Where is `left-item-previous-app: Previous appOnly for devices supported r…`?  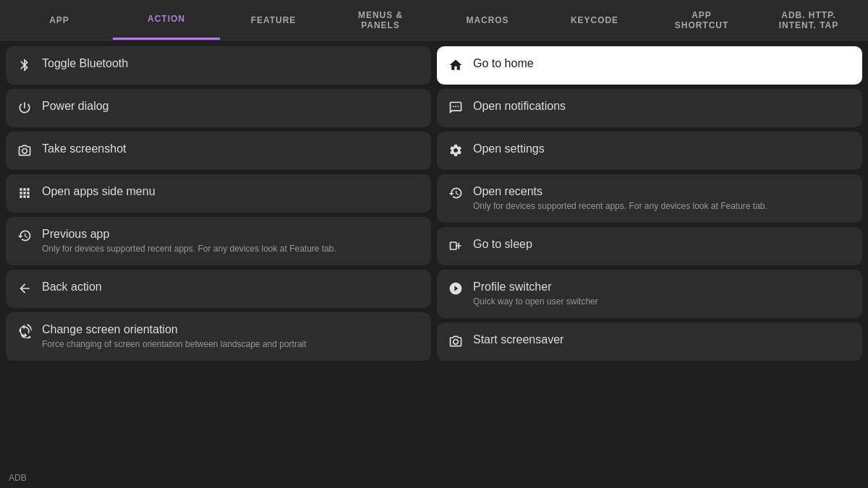 left-item-previous-app: Previous appOnly for devices supported r… is located at coordinates (218, 241).